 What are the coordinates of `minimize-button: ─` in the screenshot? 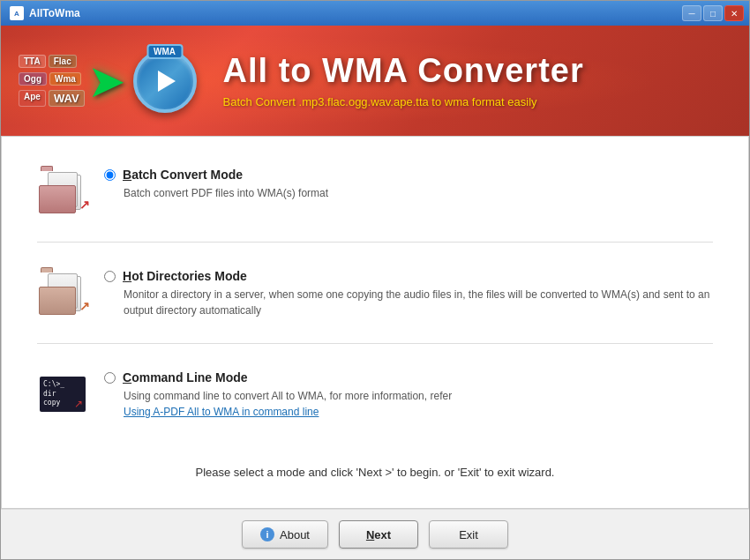 It's located at (692, 13).